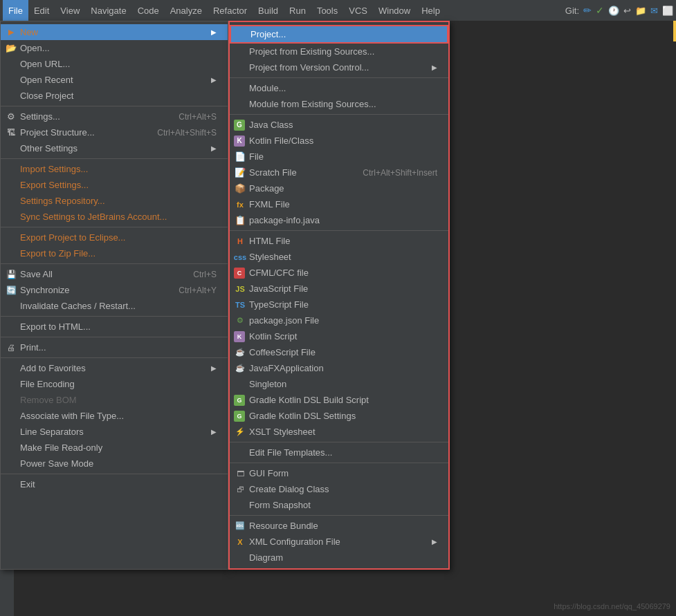 Image resolution: width=676 pixels, height=616 pixels. Describe the element at coordinates (655, 11) in the screenshot. I see `git-mail-icon: ✉` at that location.